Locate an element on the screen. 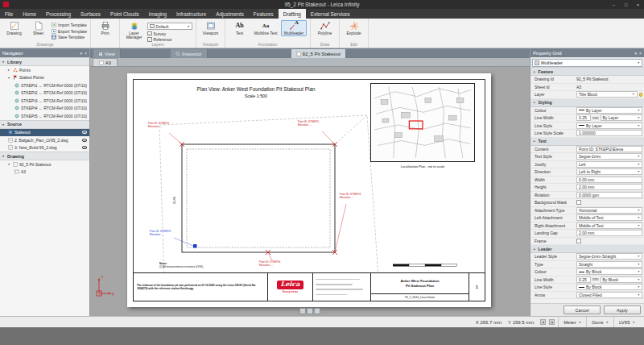 This screenshot has width=644, height=345. export-template-button: Export Template is located at coordinates (69, 31).